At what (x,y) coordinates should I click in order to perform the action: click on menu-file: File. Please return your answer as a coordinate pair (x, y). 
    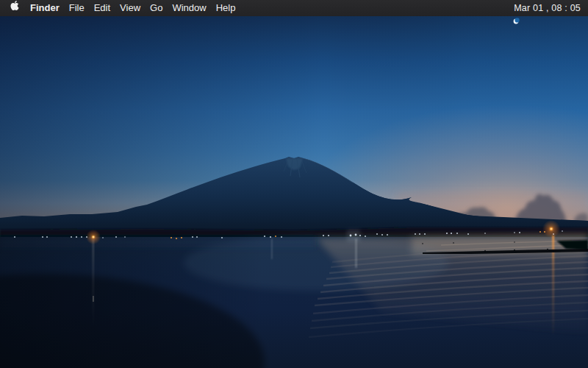
    Looking at the image, I should click on (76, 8).